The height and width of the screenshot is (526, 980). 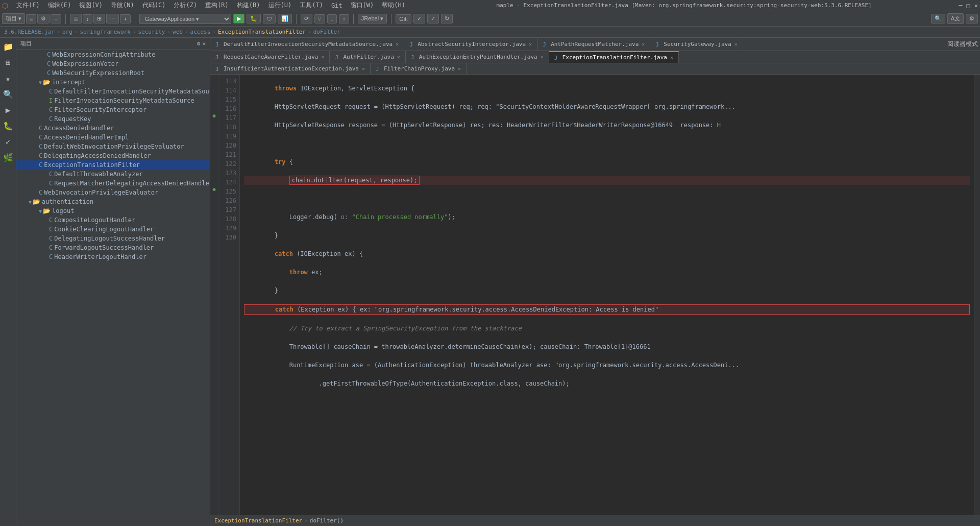 I want to click on reader-mode-btn: 阅读器模式, so click(x=963, y=44).